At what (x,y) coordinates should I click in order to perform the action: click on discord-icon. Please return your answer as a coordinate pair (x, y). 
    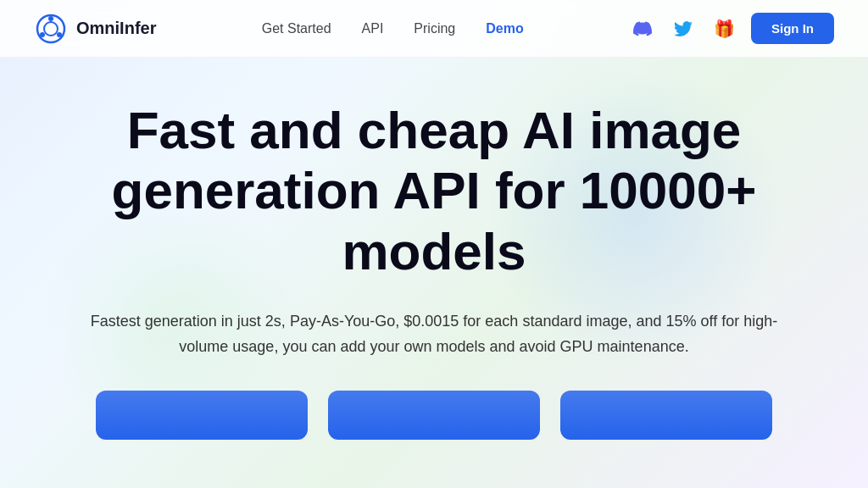
    Looking at the image, I should click on (643, 29).